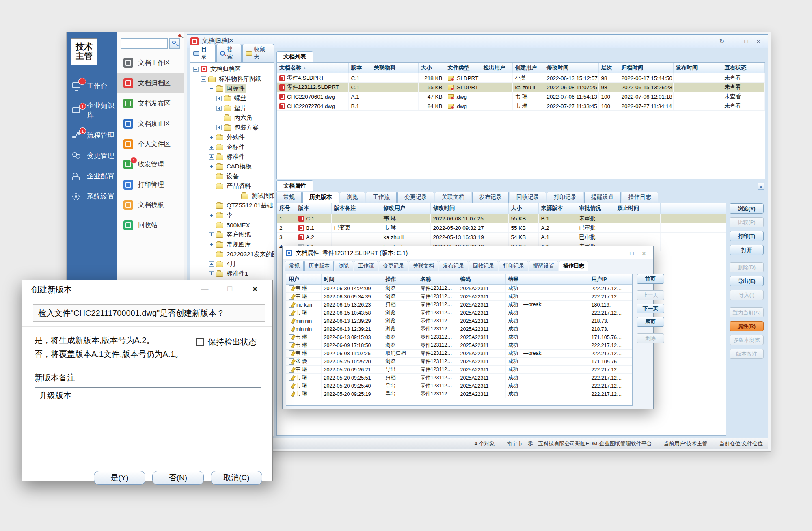 The image size is (812, 531). What do you see at coordinates (460, 329) in the screenshot?
I see `table-row: min nin2022-06-13 12:39:21浏览零件123112…202…` at bounding box center [460, 329].